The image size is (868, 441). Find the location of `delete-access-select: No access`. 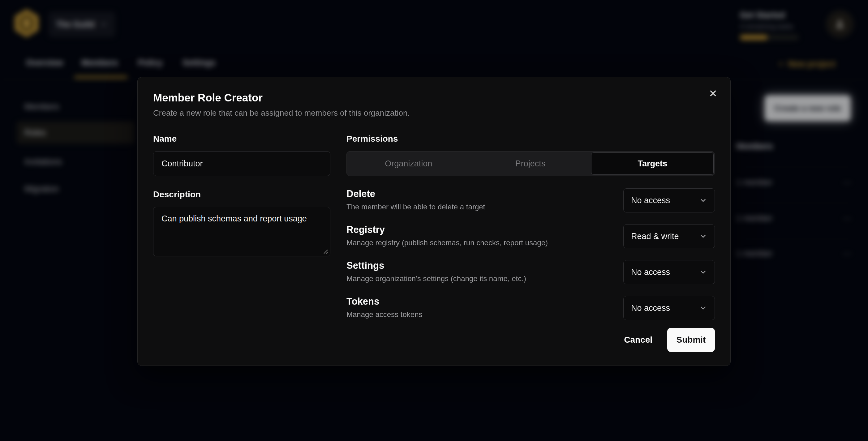

delete-access-select: No access is located at coordinates (669, 200).